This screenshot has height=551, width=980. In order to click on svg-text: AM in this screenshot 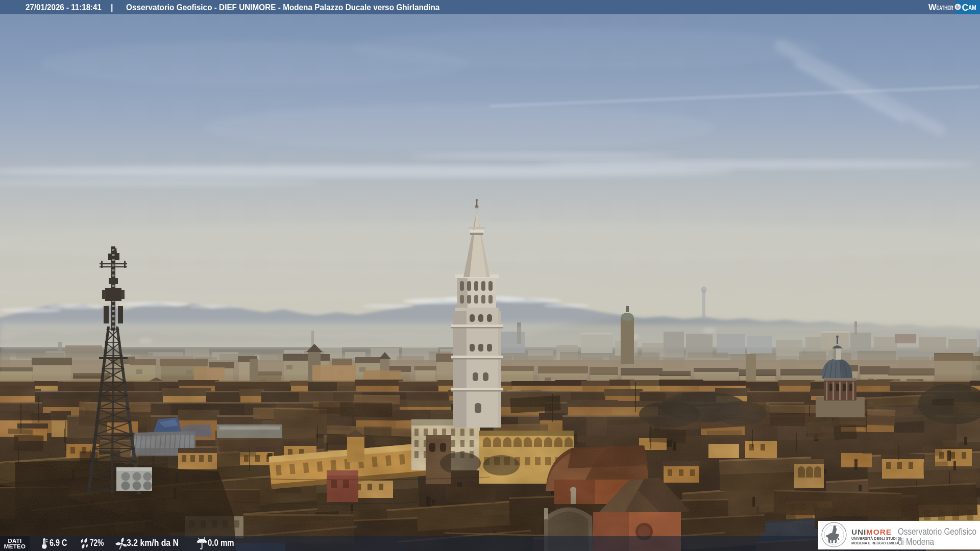, I will do `click(972, 8)`.